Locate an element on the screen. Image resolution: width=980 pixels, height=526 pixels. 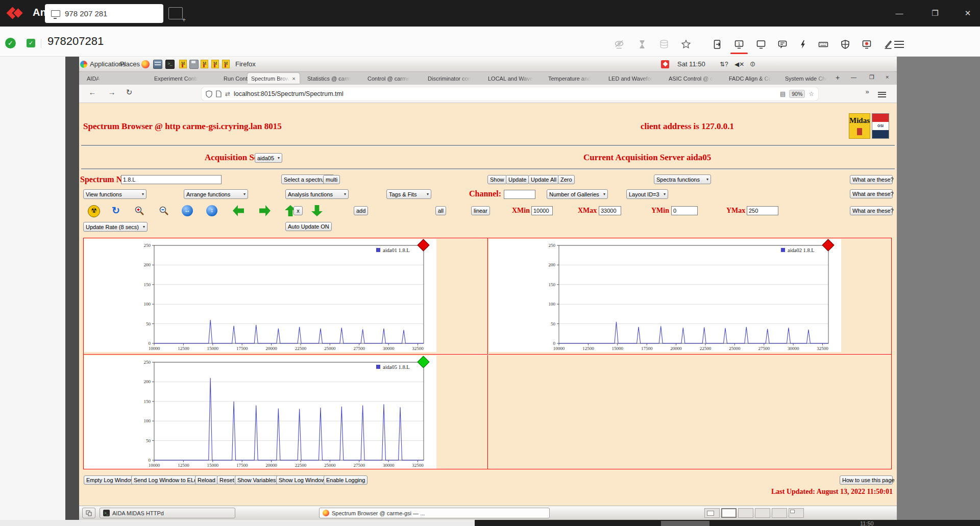
tab-system-wide-che: System wide Che is located at coordinates (806, 79).